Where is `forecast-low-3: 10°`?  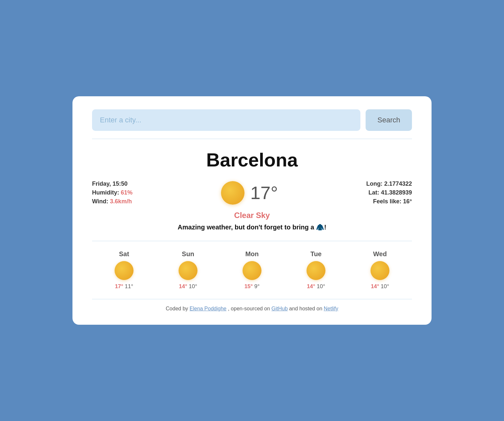 forecast-low-3: 10° is located at coordinates (321, 287).